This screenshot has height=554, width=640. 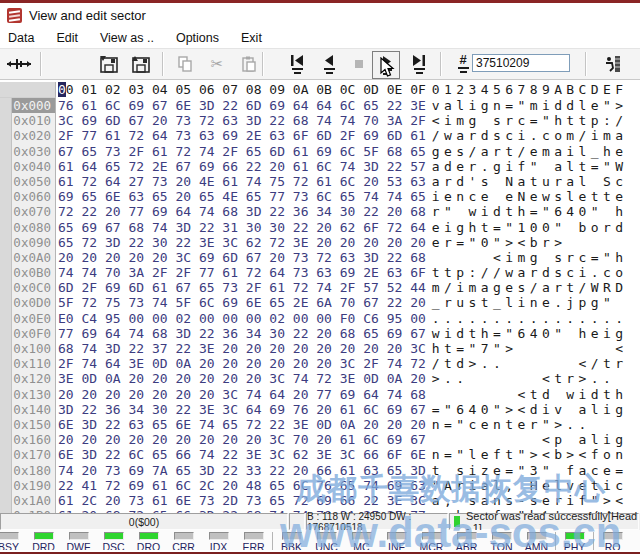 I want to click on row-ascii-text: >.. <tr>.., so click(x=530, y=378).